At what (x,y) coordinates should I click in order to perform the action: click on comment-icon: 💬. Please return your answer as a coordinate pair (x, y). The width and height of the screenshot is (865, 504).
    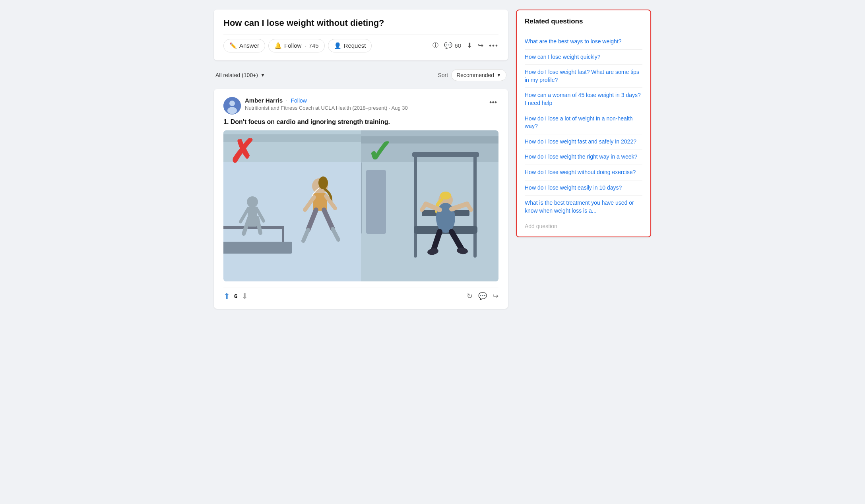
    Looking at the image, I should click on (448, 45).